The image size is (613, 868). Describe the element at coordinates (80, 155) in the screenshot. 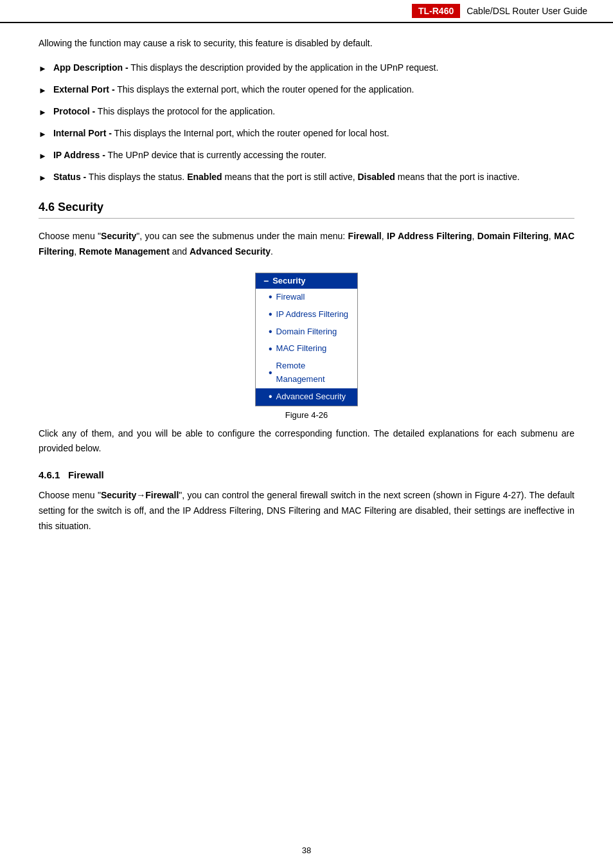

I see `bullet-label: IP Address -` at that location.